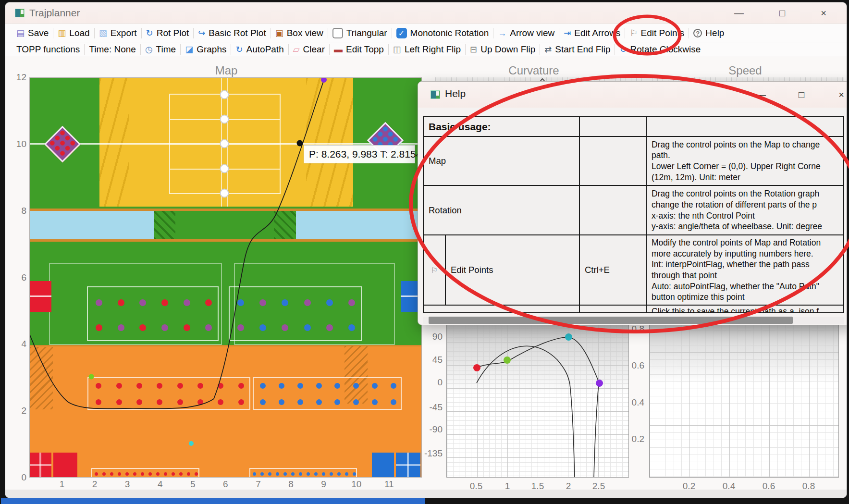 This screenshot has height=504, width=849. I want to click on rotation-x-tick: 1.5, so click(538, 486).